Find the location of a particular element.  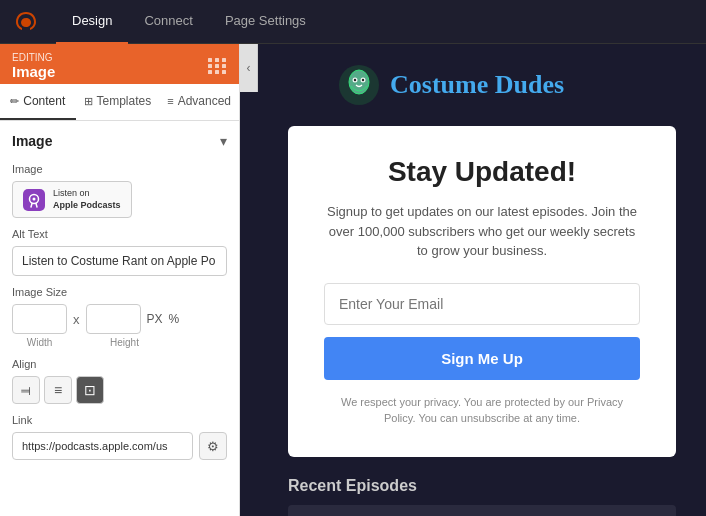

pct-label: % is located at coordinates (174, 319).